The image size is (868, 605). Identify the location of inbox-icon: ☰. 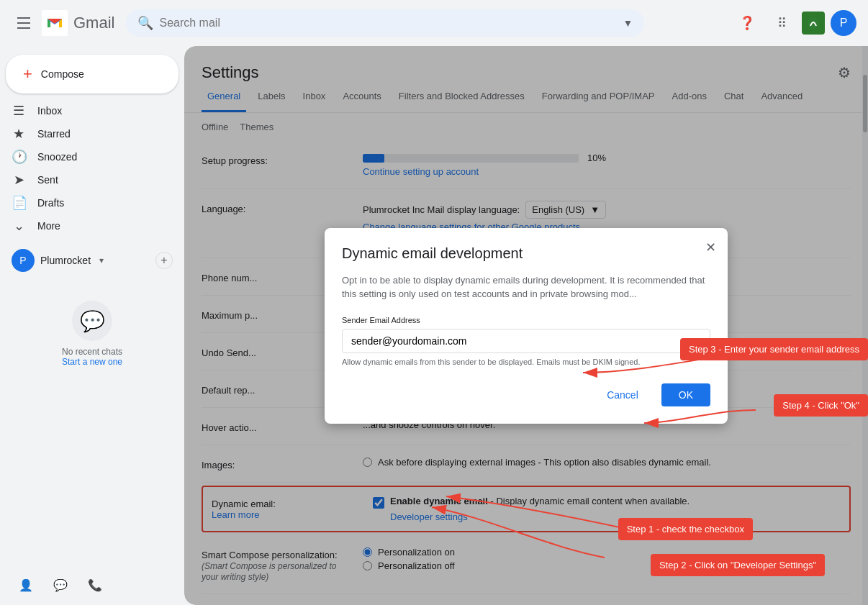
(19, 111).